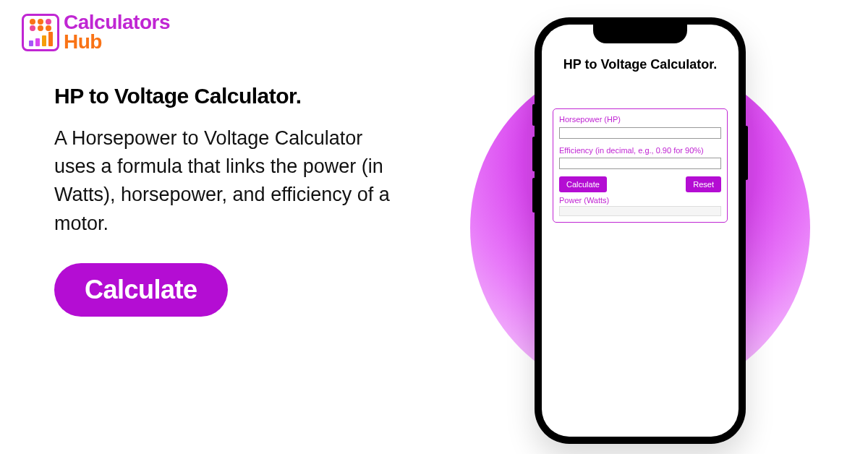 Image resolution: width=868 pixels, height=454 pixels. What do you see at coordinates (206, 32) in the screenshot?
I see `logo: Calculators Hub` at bounding box center [206, 32].